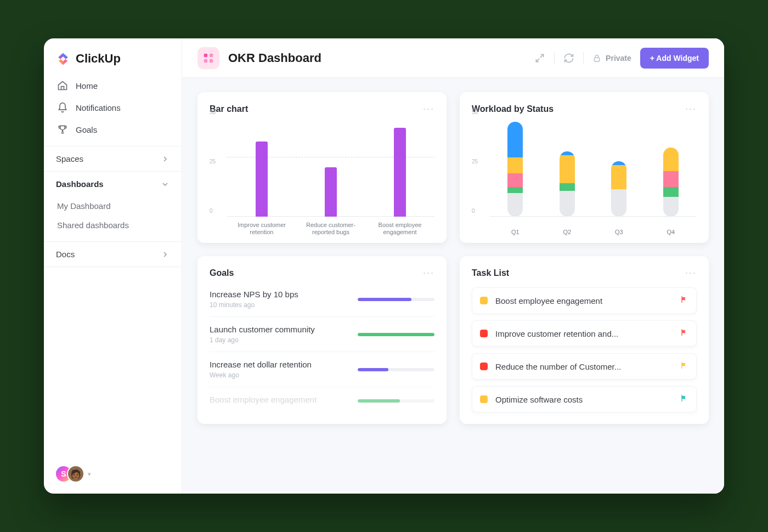 Image resolution: width=768 pixels, height=532 pixels. What do you see at coordinates (322, 176) in the screenshot?
I see `bar-chart: 02550Improve customer retentionReduce cu…` at bounding box center [322, 176].